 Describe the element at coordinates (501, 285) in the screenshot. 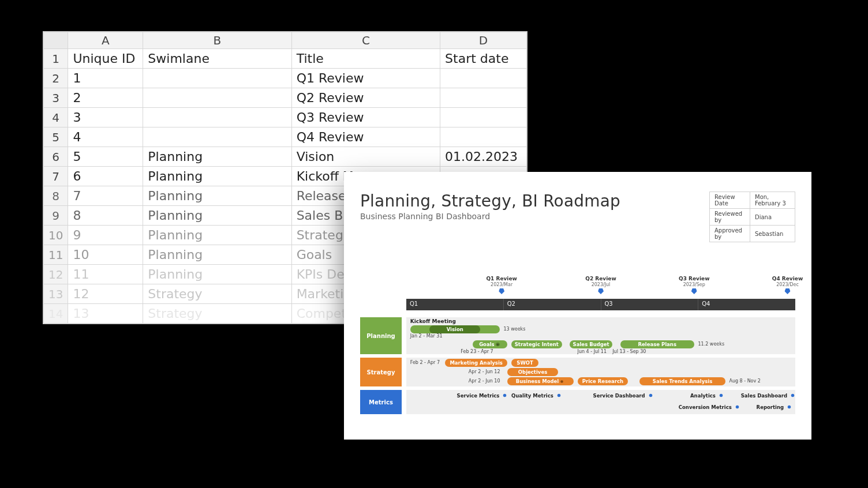

I see `milestone-q1: Q1 Review 2023/Mar` at that location.